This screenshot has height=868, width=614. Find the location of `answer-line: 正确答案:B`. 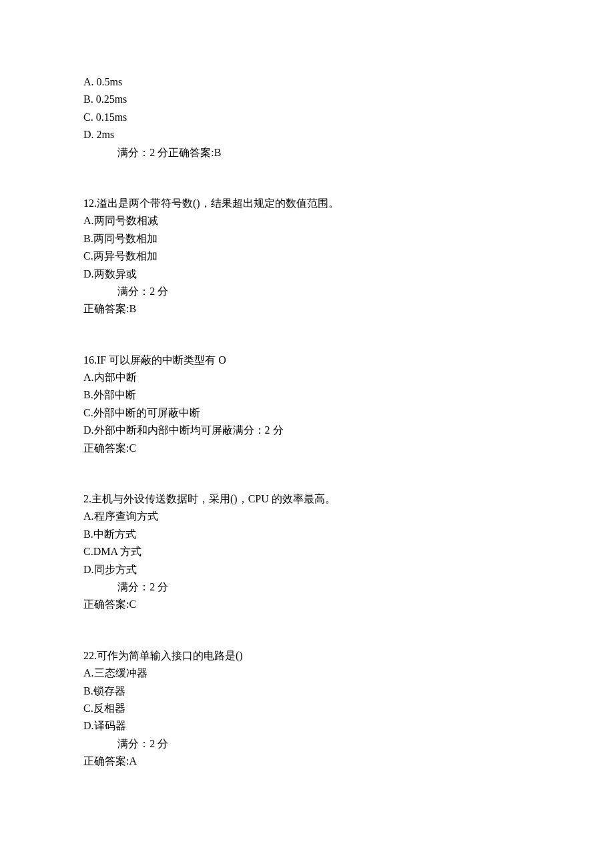

answer-line: 正确答案:B is located at coordinates (307, 309).